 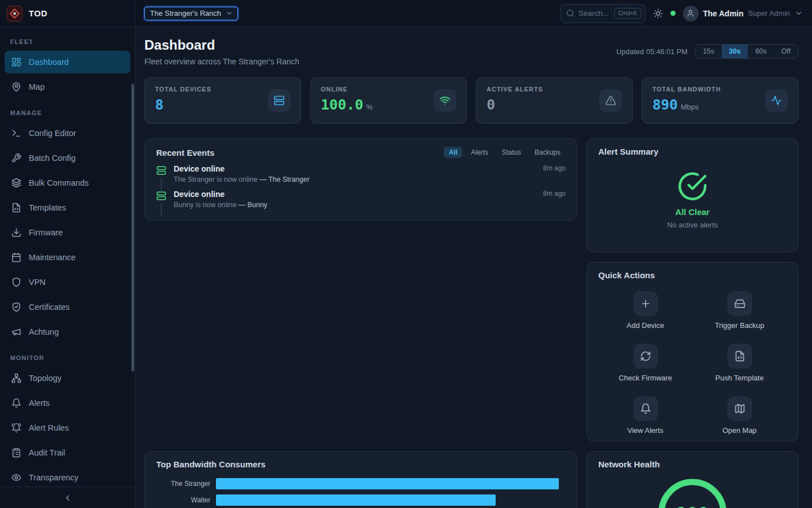 I want to click on quick-actions-panel: Quick Actions Add Device Trigger Backup, so click(x=692, y=352).